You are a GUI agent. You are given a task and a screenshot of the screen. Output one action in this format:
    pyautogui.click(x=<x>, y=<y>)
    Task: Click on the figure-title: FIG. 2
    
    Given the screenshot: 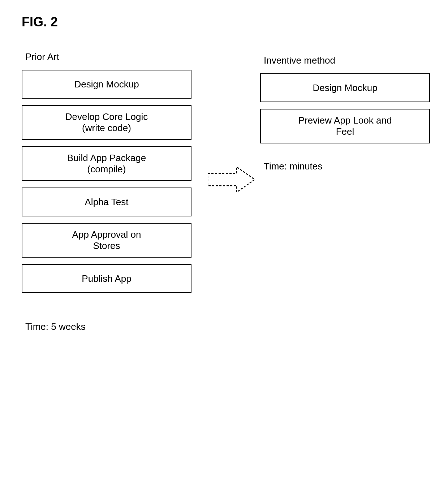 What is the action you would take?
    pyautogui.click(x=224, y=22)
    